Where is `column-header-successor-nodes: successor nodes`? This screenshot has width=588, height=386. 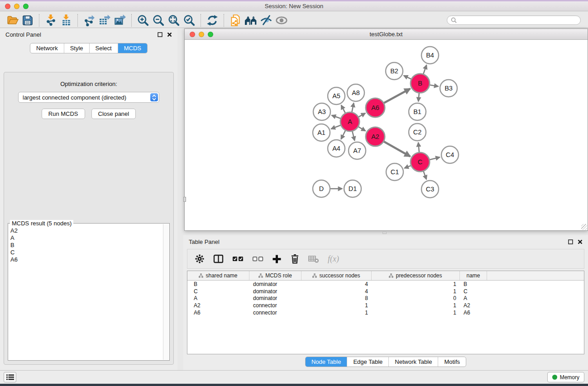
column-header-successor-nodes: successor nodes is located at coordinates (337, 276).